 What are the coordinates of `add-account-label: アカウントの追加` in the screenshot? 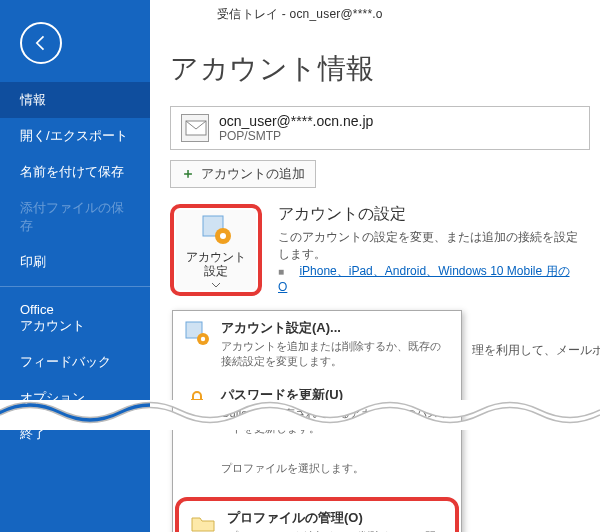 It's located at (253, 174).